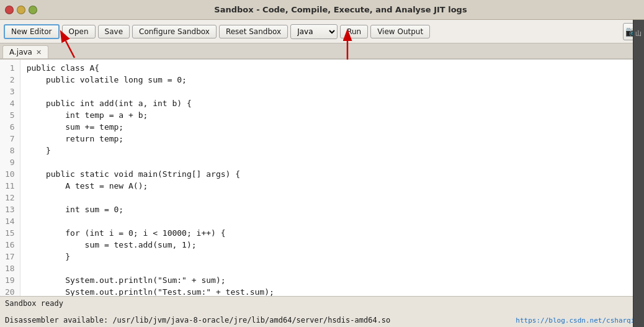 This screenshot has width=644, height=327. I want to click on view-output-button: View Output, so click(400, 32).